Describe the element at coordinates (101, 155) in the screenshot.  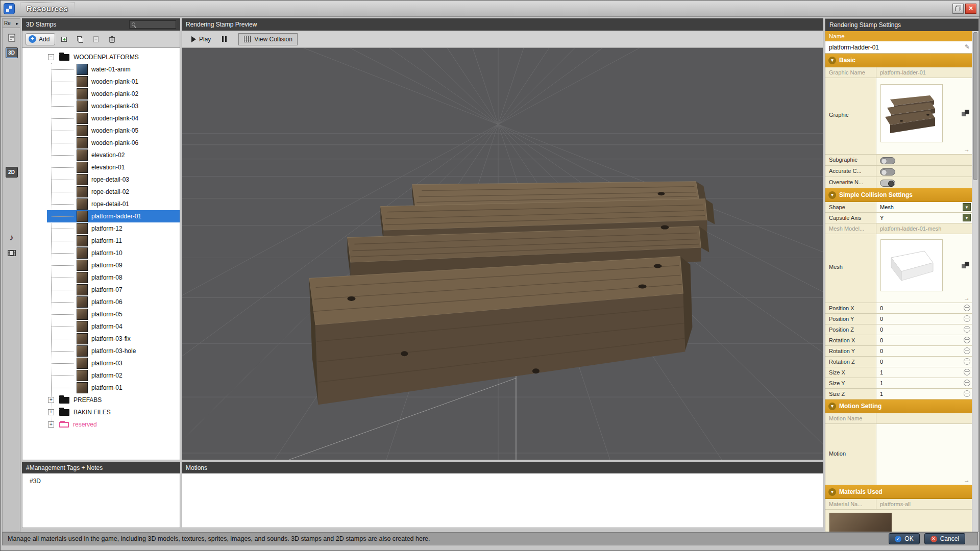
I see `tree-item: elevation-02` at that location.